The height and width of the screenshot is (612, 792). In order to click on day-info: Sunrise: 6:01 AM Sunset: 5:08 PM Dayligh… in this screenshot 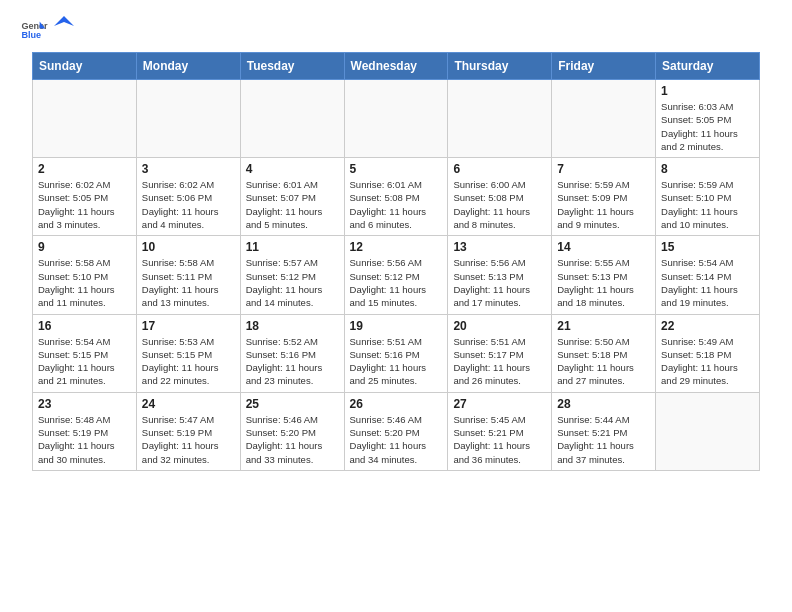, I will do `click(396, 204)`.